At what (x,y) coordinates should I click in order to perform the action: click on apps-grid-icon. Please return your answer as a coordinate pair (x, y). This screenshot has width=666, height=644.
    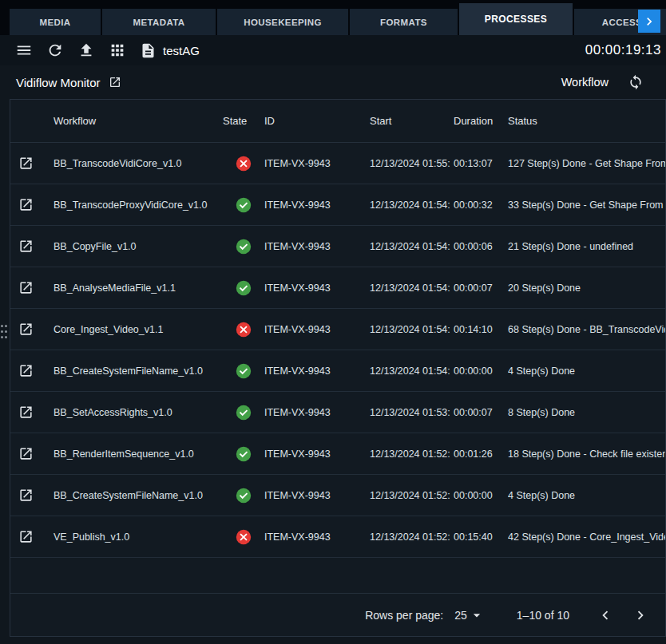
    Looking at the image, I should click on (117, 50).